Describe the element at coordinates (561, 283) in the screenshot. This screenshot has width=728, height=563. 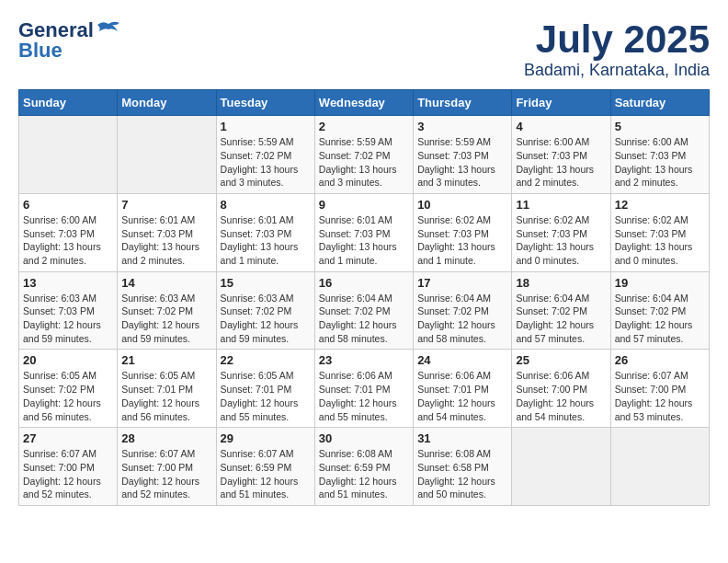
I see `day-number: 18` at that location.